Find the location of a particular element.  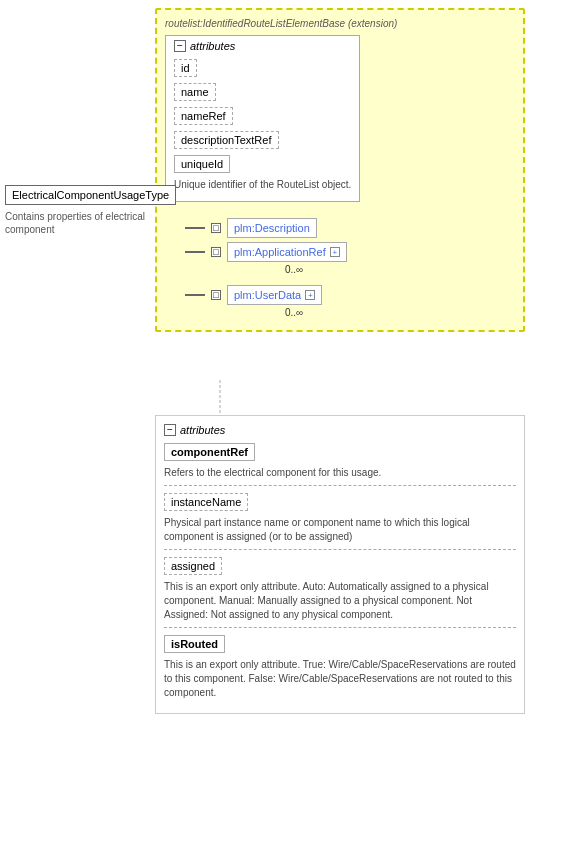

plm-userdata-row: □ plm:UserData + is located at coordinates (350, 295).